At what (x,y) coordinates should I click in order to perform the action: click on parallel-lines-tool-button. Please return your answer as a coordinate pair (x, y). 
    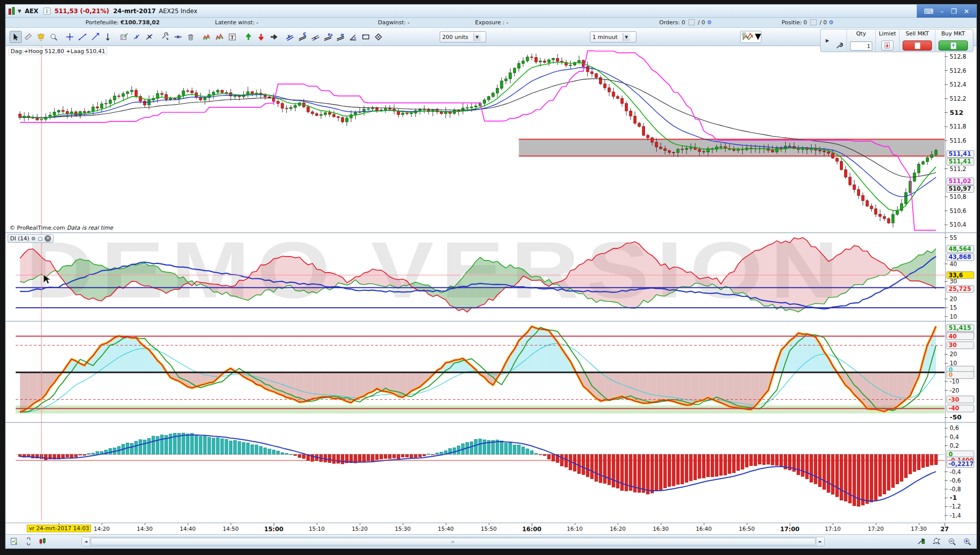
    Looking at the image, I should click on (290, 37).